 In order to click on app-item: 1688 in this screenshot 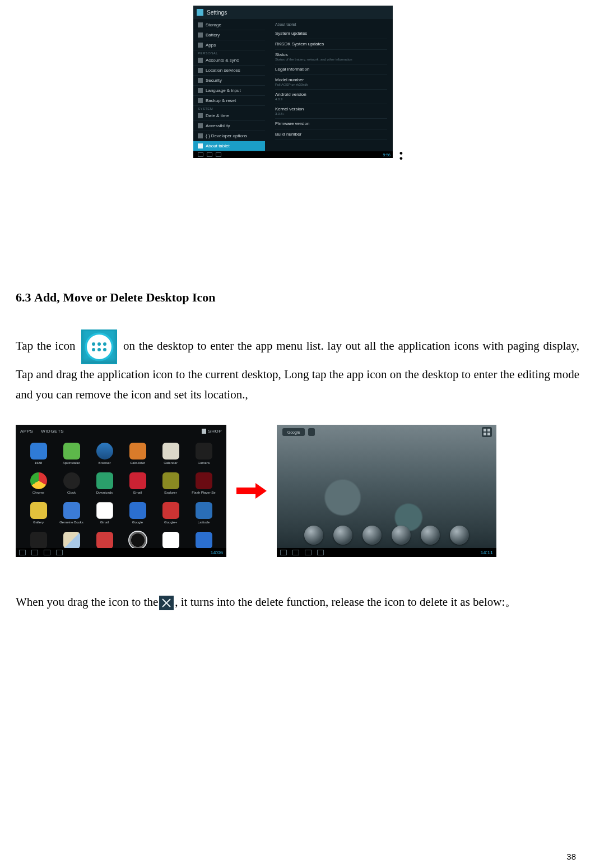, I will do `click(38, 454)`.